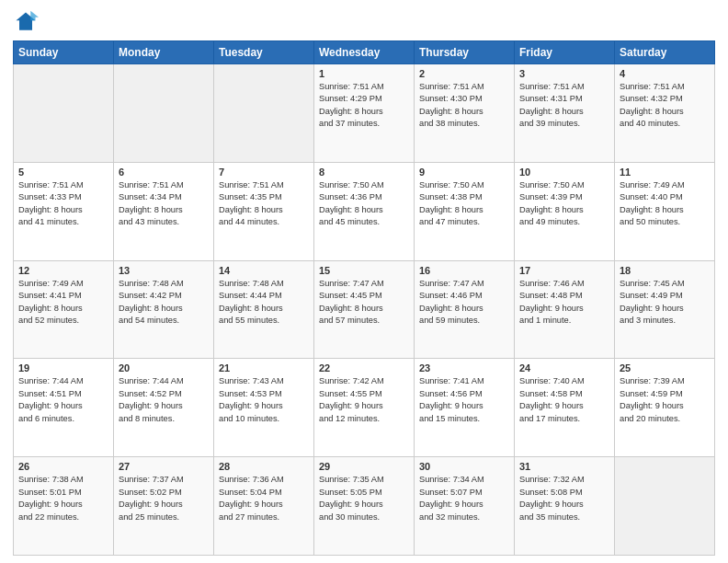  What do you see at coordinates (364, 53) in the screenshot?
I see `calendar-header-row: SundayMondayTuesdayWednesdayThursdayFrid…` at bounding box center [364, 53].